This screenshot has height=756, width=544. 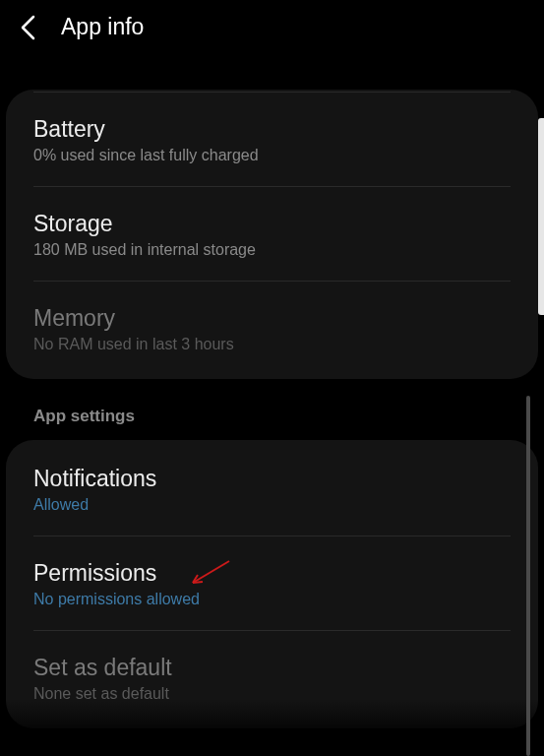 What do you see at coordinates (272, 140) in the screenshot?
I see `battery-item: Battery 0% used since last fully charged` at bounding box center [272, 140].